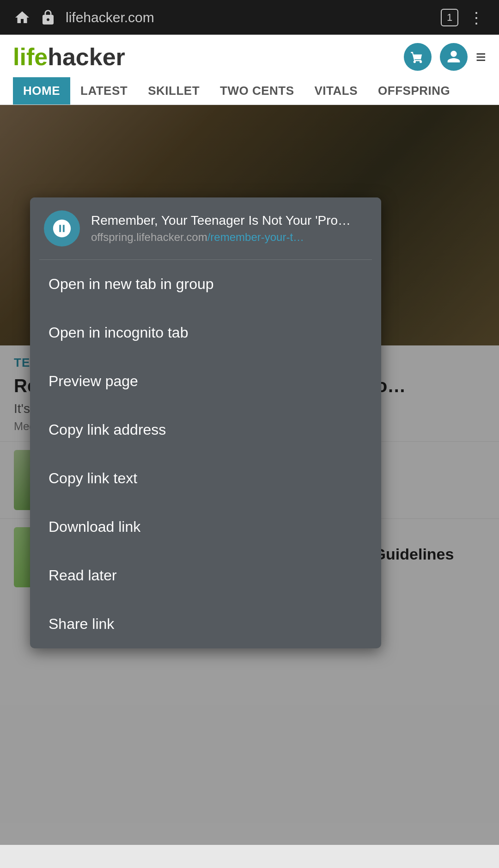 The image size is (499, 868). Describe the element at coordinates (42, 91) in the screenshot. I see `nav-home: HOME` at that location.